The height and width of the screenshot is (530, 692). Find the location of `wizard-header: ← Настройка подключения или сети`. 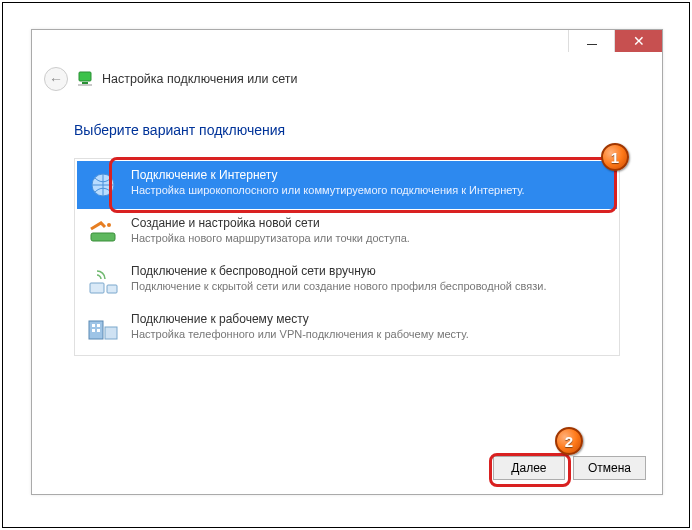

wizard-header: ← Настройка подключения или сети is located at coordinates (347, 79).